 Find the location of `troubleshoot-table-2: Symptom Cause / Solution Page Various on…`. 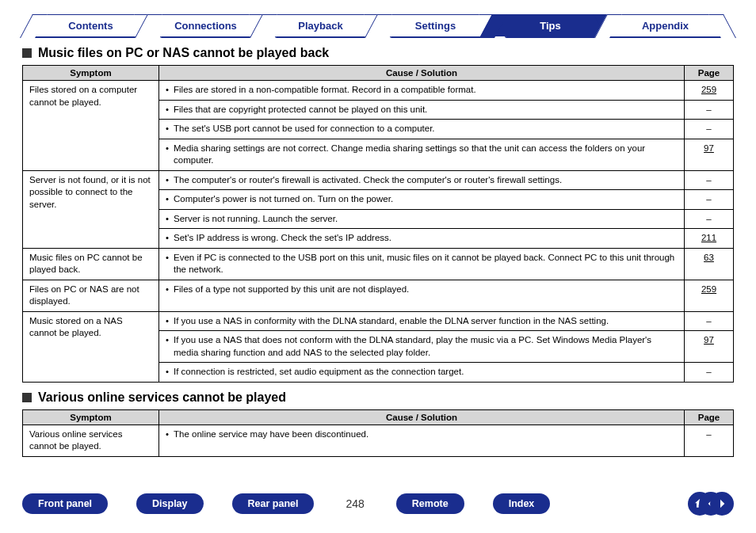

troubleshoot-table-2: Symptom Cause / Solution Page Various on… is located at coordinates (378, 433).